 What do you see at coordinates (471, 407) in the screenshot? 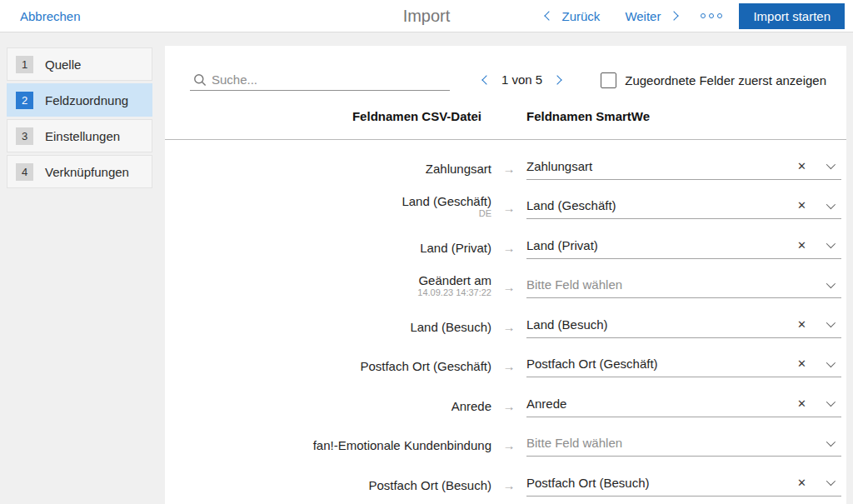
I see `csv-field-name: Anrede` at bounding box center [471, 407].